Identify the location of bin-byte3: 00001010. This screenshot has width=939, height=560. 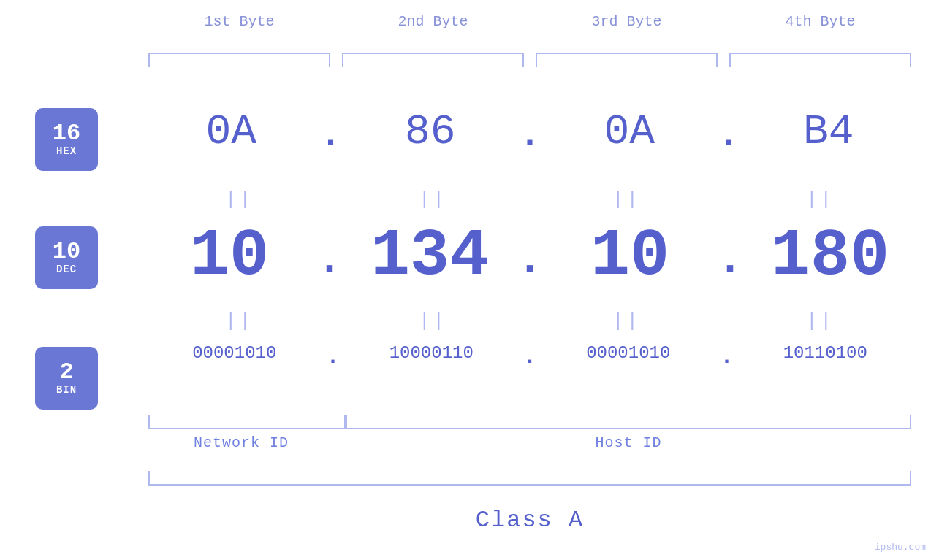
(628, 353).